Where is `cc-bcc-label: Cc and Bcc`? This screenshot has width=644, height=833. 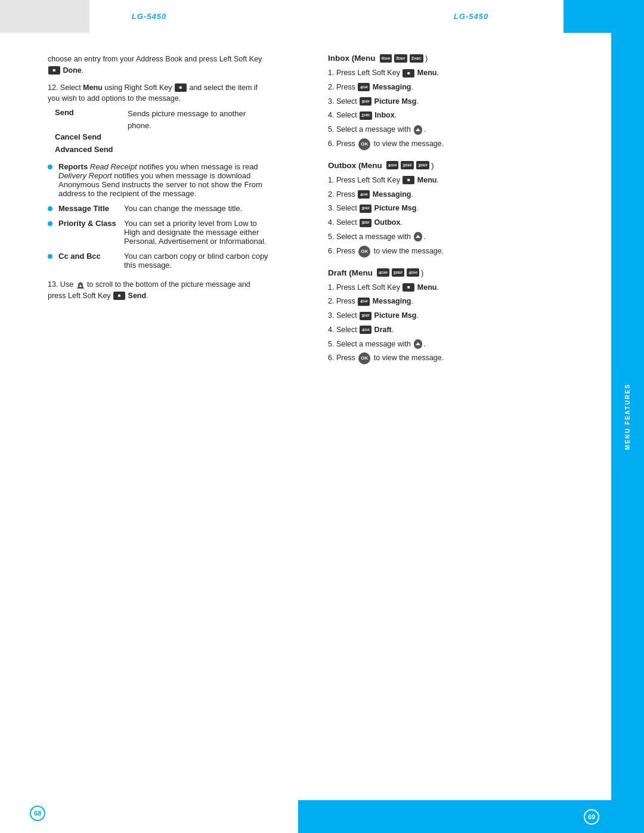
cc-bcc-label: Cc and Bcc is located at coordinates (88, 261).